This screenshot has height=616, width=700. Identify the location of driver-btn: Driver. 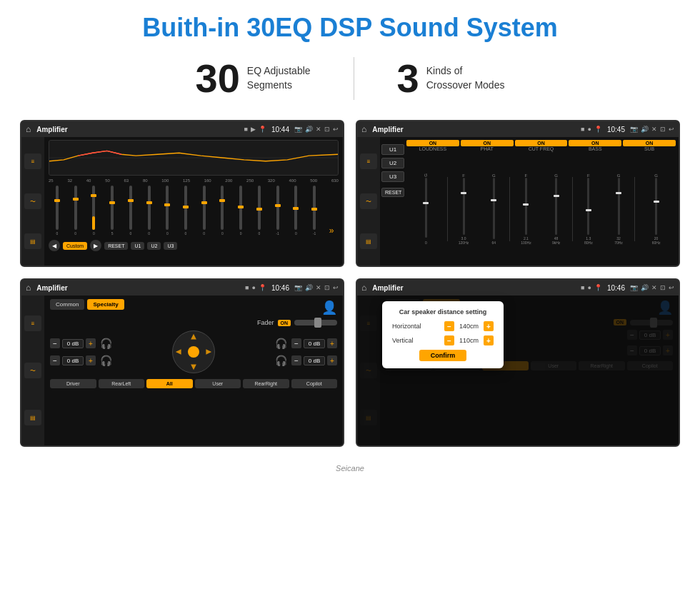
(73, 384).